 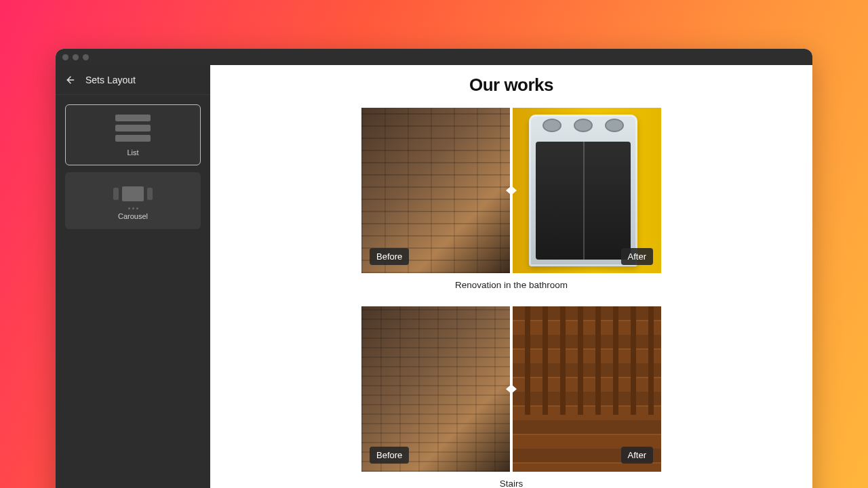 What do you see at coordinates (133, 135) in the screenshot?
I see `layout-option-list-card: List` at bounding box center [133, 135].